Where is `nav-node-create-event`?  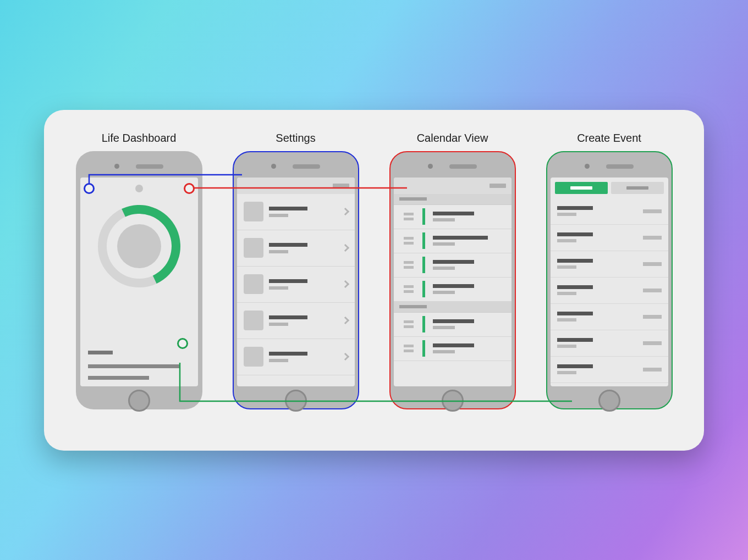 nav-node-create-event is located at coordinates (183, 343).